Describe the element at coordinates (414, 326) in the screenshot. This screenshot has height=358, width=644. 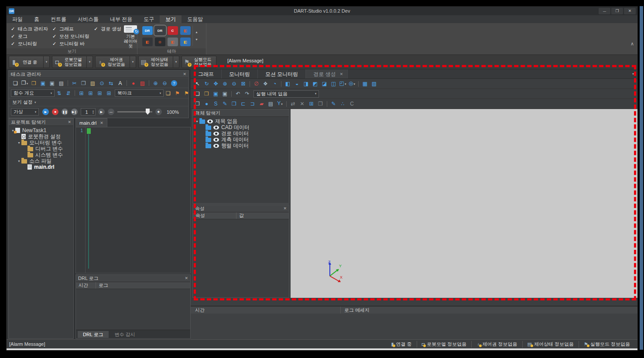
I see `bottom-log-body` at that location.